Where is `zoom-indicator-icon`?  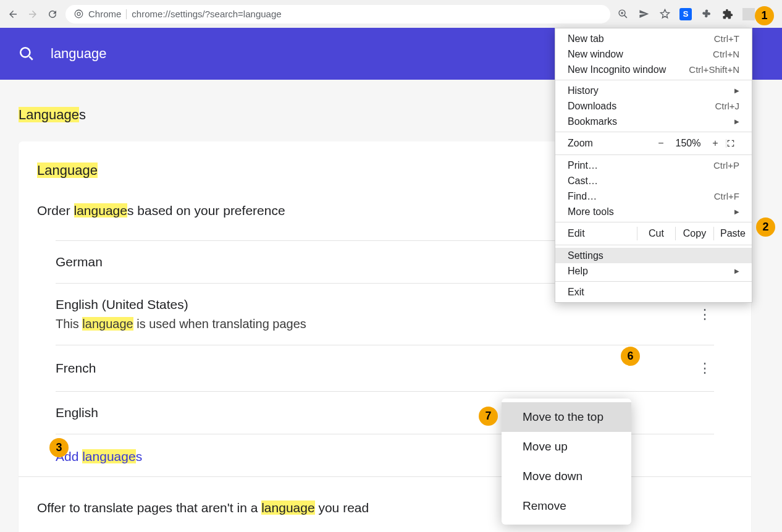 zoom-indicator-icon is located at coordinates (623, 14).